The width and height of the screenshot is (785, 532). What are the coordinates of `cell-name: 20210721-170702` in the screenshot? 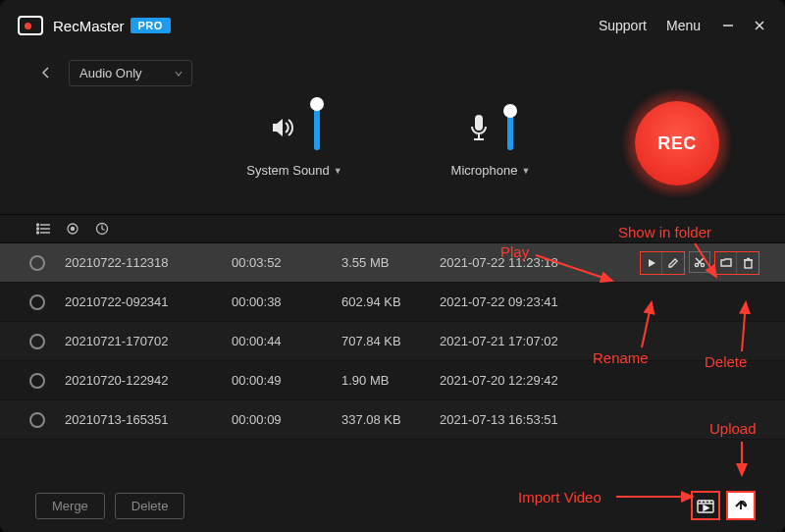 It's located at (148, 342).